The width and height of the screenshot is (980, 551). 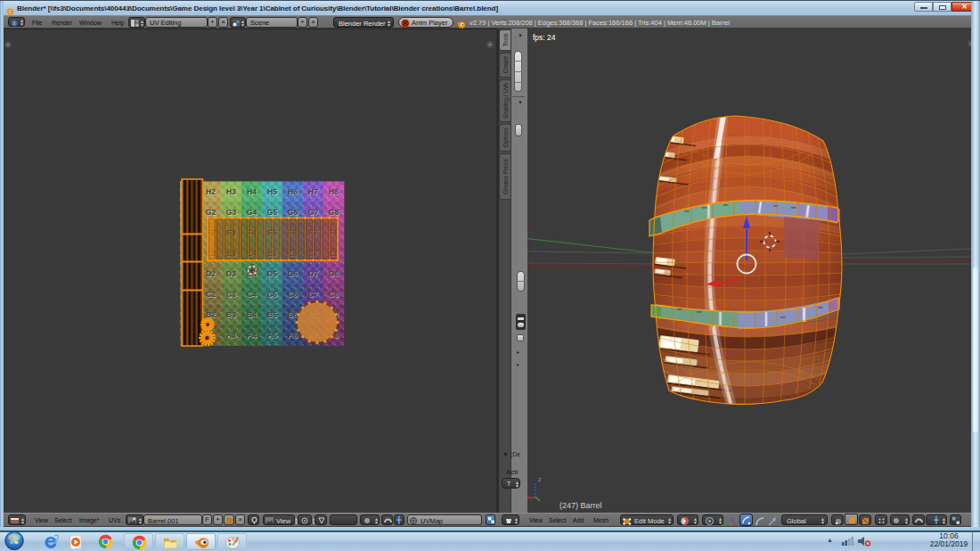 What do you see at coordinates (544, 37) in the screenshot?
I see `svg-text: fps: 24` at bounding box center [544, 37].